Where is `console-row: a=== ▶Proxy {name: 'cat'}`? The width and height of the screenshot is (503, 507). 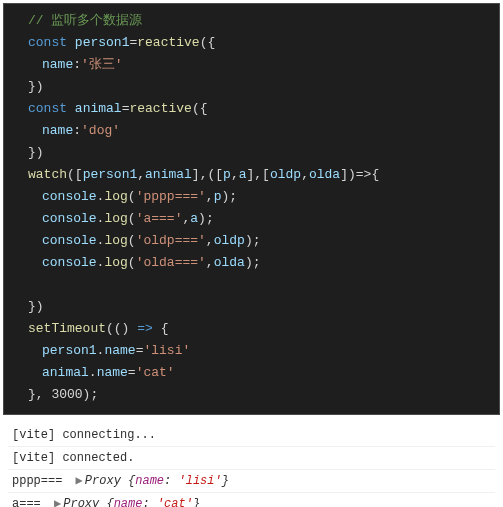 console-row: a=== ▶Proxy {name: 'cat'} is located at coordinates (252, 500).